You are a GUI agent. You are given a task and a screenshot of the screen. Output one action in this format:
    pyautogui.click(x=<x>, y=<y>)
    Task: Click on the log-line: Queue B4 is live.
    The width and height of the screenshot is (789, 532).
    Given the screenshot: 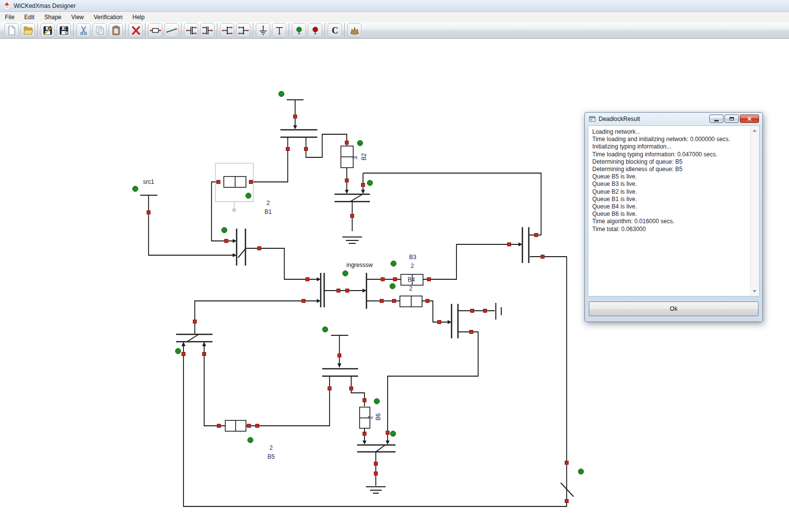 What is the action you would take?
    pyautogui.click(x=669, y=207)
    